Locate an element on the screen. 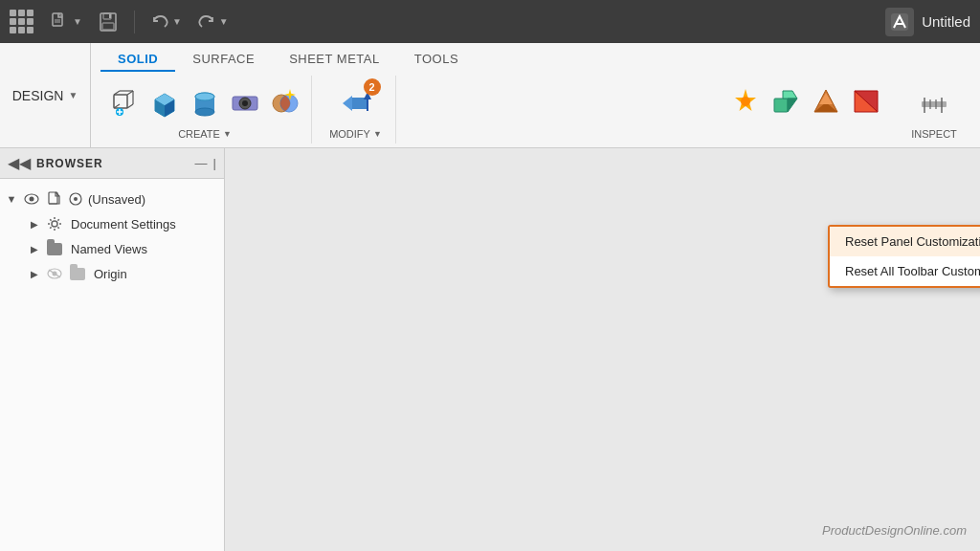 This screenshot has width=980, height=551. inspect-icons is located at coordinates (934, 103).